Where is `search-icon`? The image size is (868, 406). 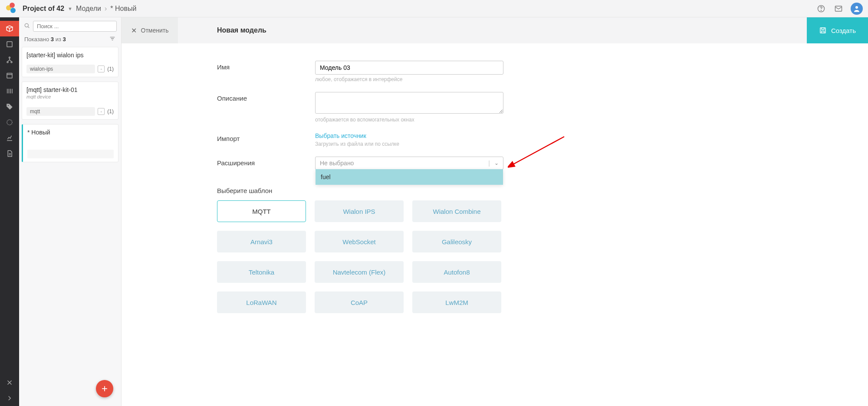 search-icon is located at coordinates (27, 26).